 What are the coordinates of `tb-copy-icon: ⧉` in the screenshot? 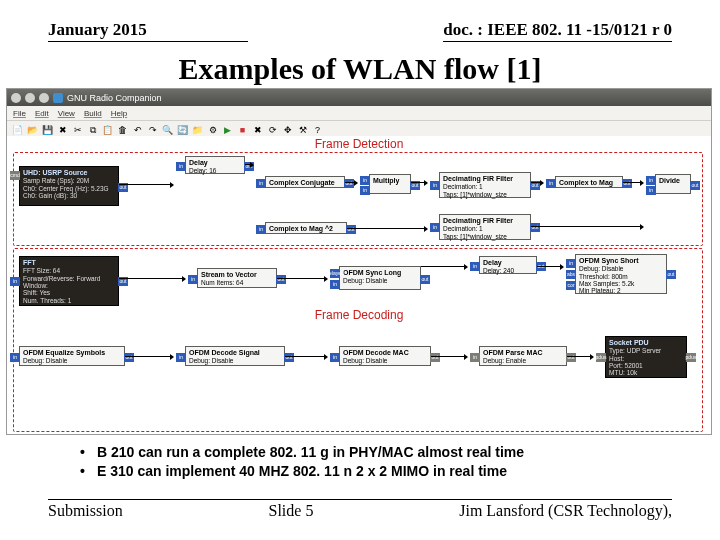 It's located at (92, 130).